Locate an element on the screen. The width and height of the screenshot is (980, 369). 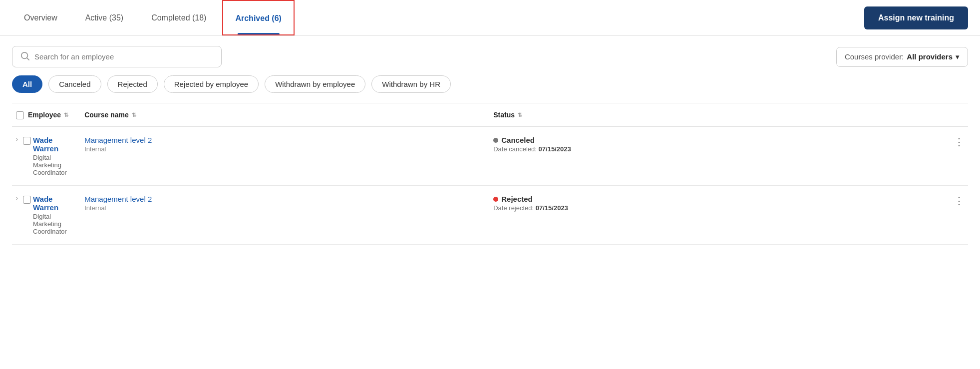
filters-container: AllCanceledRejectedRejected by employeeW… is located at coordinates (490, 89).